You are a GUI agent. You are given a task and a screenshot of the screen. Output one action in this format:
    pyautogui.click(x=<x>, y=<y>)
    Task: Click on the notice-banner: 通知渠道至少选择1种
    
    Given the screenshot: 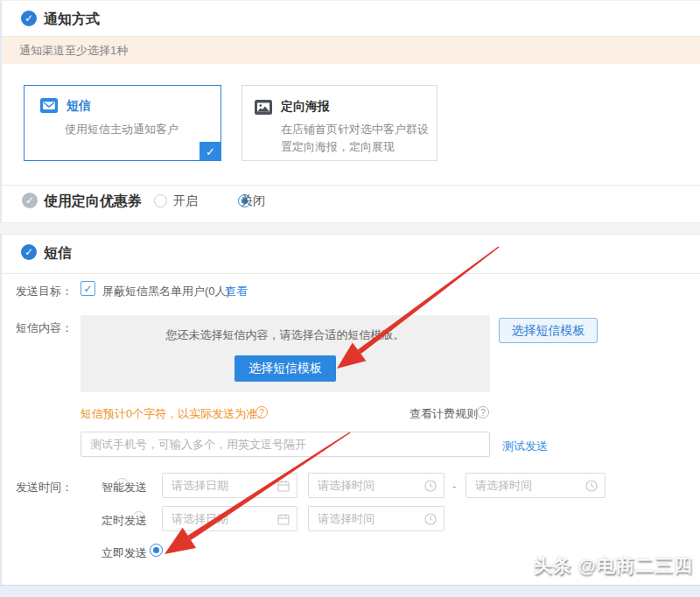 What is the action you would take?
    pyautogui.click(x=351, y=51)
    